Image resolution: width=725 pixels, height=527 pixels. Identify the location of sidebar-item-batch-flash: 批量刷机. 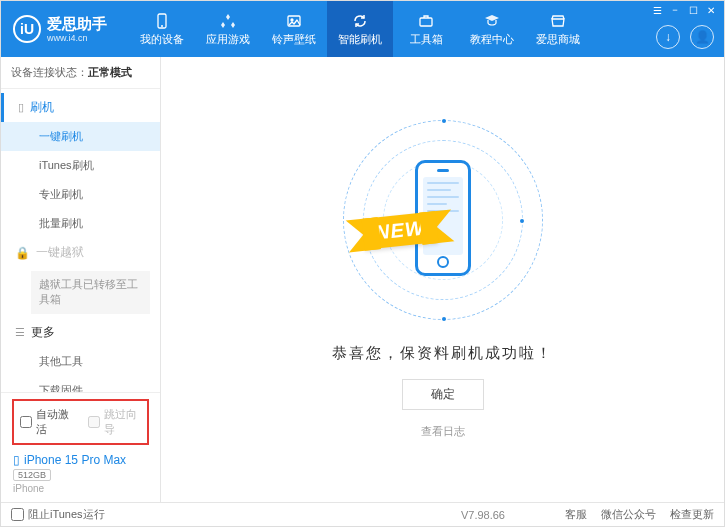
(80, 224).